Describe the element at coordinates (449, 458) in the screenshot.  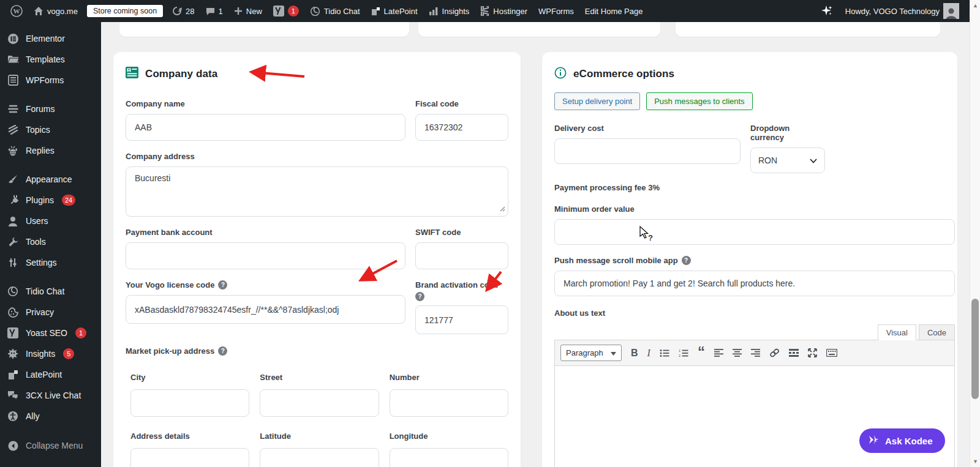
I see `longitude-input` at that location.